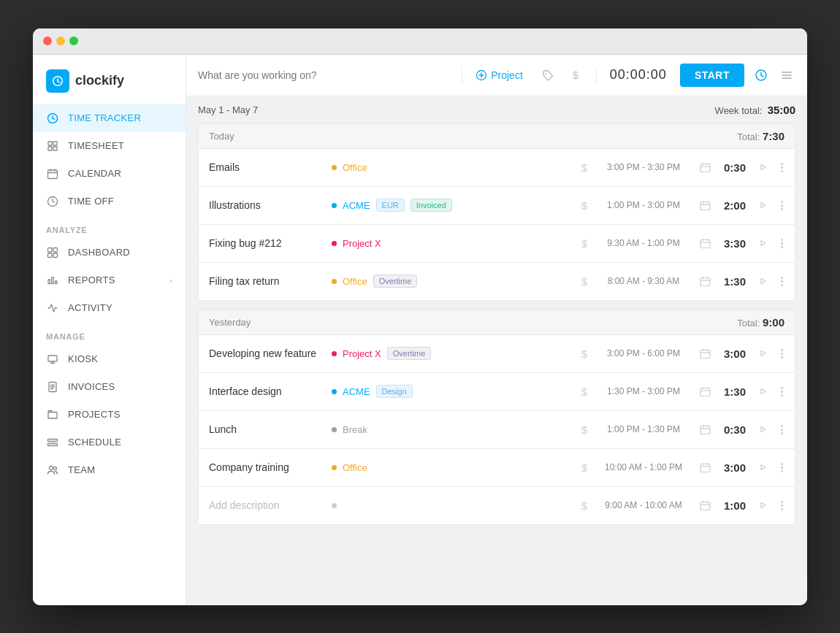 This screenshot has width=840, height=633. Describe the element at coordinates (53, 470) in the screenshot. I see `team-icon` at that location.